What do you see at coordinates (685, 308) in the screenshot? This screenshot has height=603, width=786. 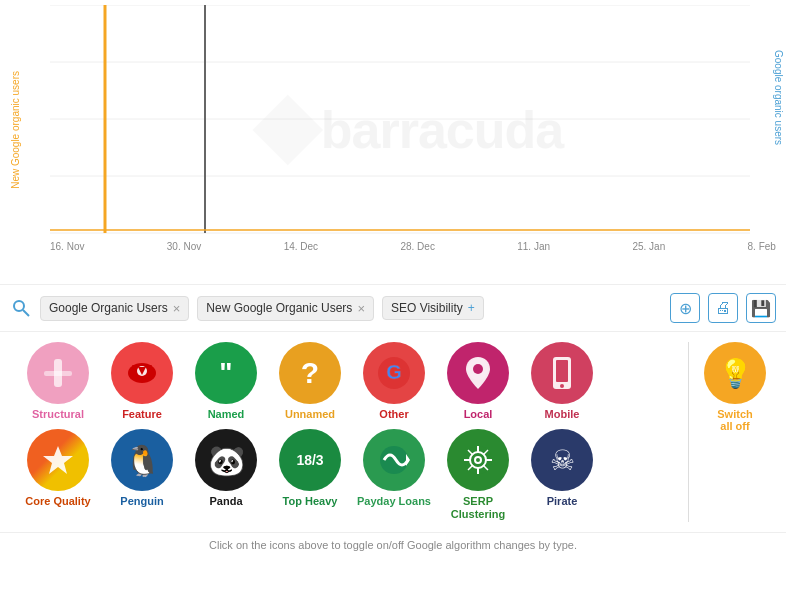 I see `zoom-in-button: ⊕` at bounding box center [685, 308].